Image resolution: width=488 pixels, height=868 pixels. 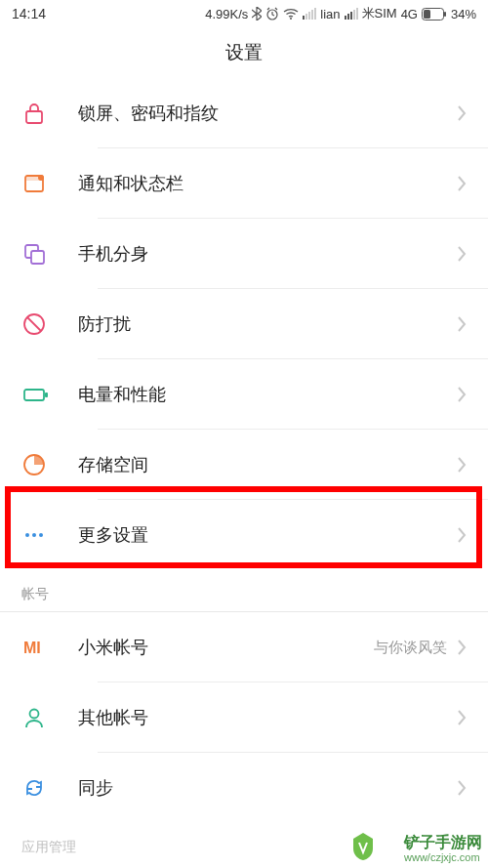 What do you see at coordinates (291, 14) in the screenshot?
I see `wifi-icon` at bounding box center [291, 14].